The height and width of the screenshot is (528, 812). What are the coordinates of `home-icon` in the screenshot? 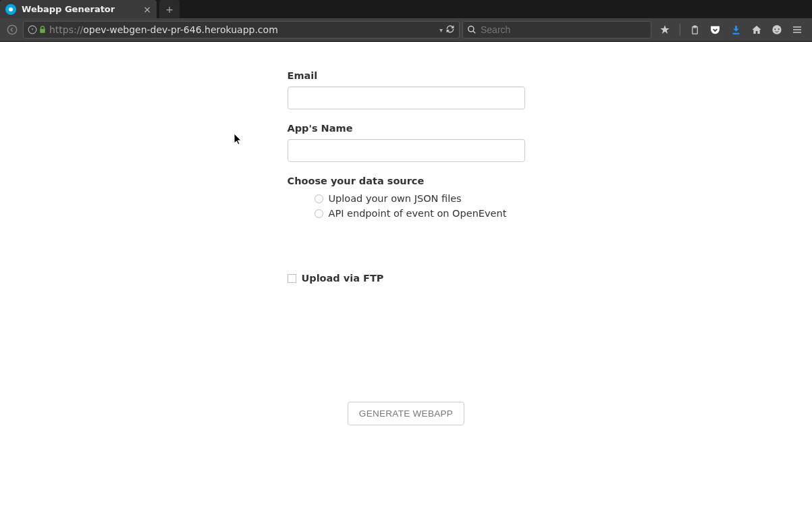 It's located at (757, 30).